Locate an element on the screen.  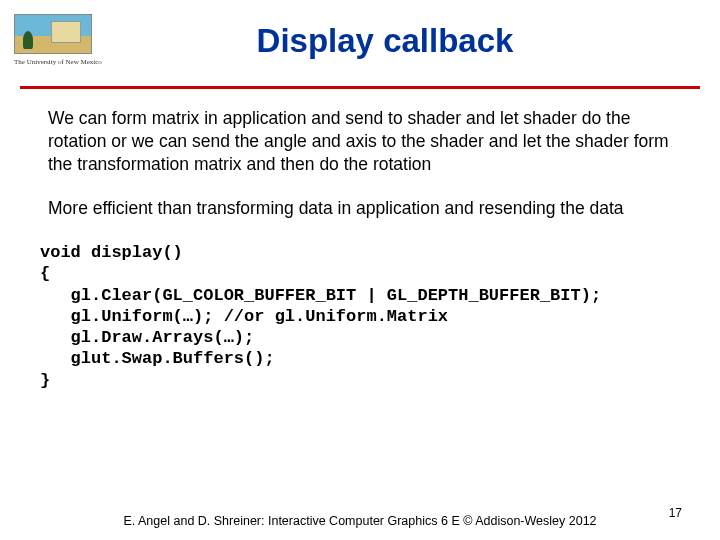
paragraph-1: We can form matrix in application and se… is located at coordinates (360, 141).